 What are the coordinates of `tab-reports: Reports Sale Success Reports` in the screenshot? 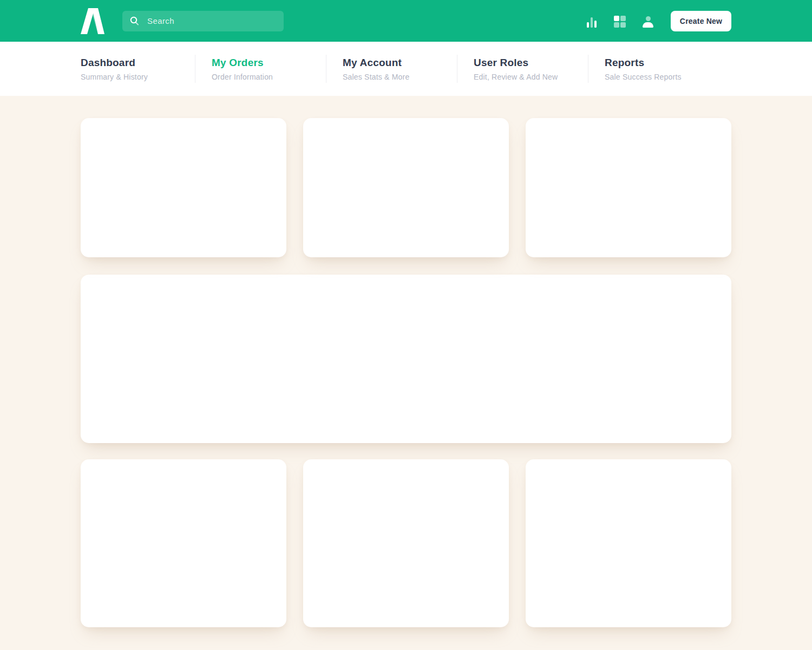 It's located at (662, 69).